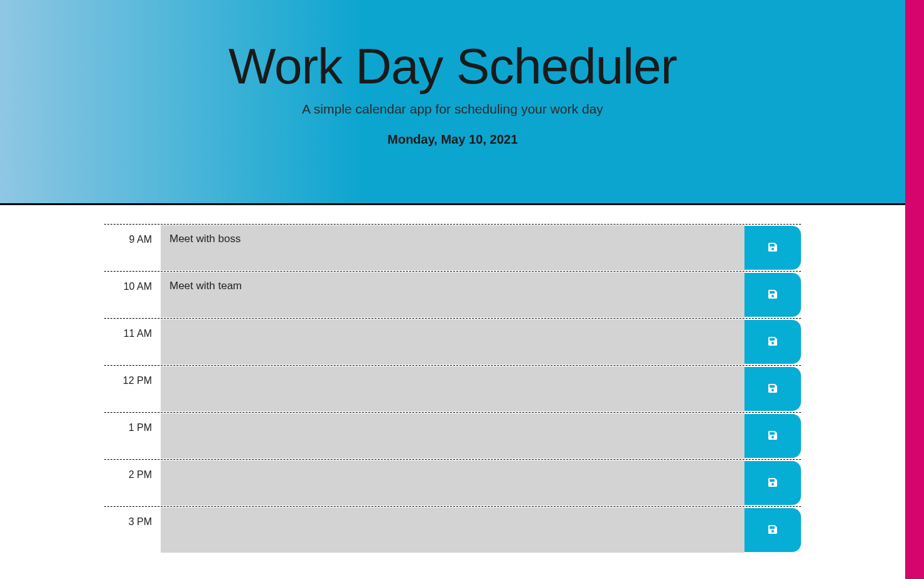 The image size is (924, 579). I want to click on time-block-11am: 11 AM, so click(453, 341).